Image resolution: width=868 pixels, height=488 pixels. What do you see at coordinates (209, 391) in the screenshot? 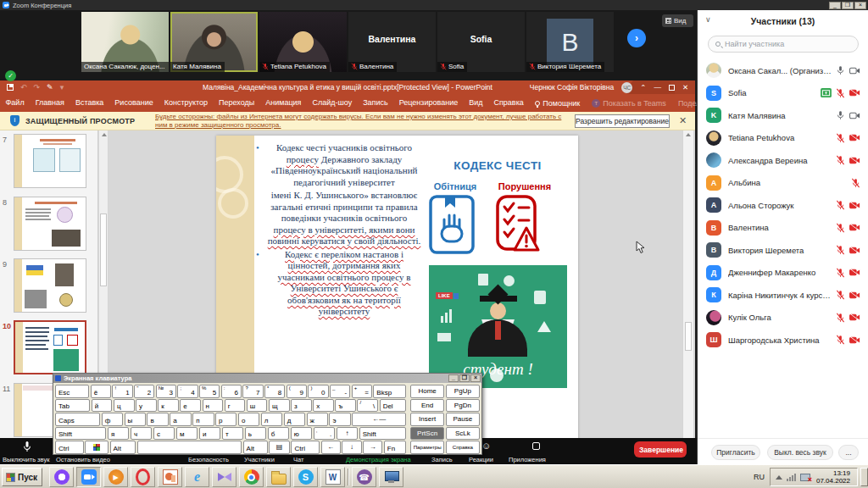
I see `key-5: %5` at bounding box center [209, 391].